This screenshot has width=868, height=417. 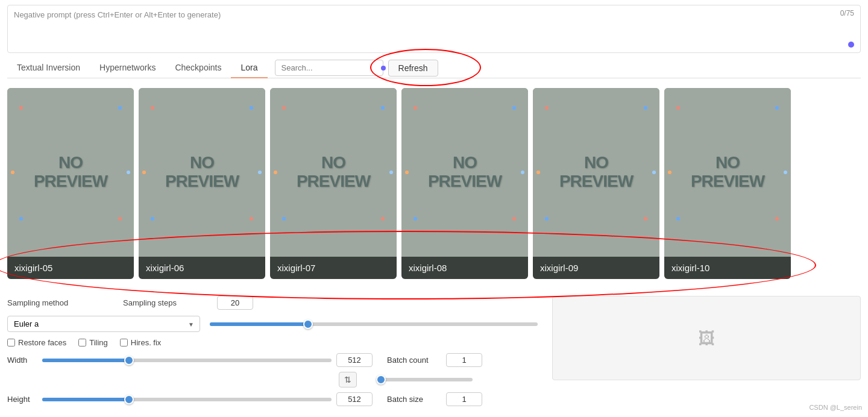 I want to click on negative-prompt-counter: 0/75, so click(x=848, y=13).